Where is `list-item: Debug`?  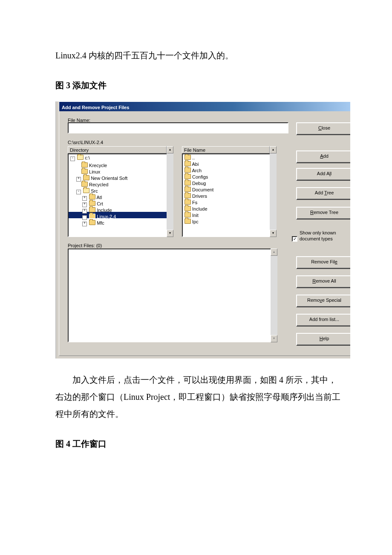 list-item: Debug is located at coordinates (229, 183).